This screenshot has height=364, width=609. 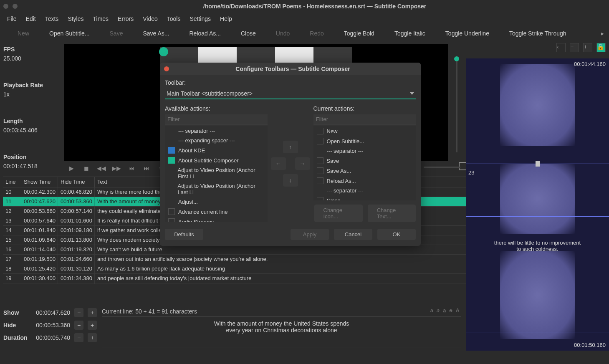 What do you see at coordinates (353, 235) in the screenshot?
I see `cancel-button: Cancel` at bounding box center [353, 235].